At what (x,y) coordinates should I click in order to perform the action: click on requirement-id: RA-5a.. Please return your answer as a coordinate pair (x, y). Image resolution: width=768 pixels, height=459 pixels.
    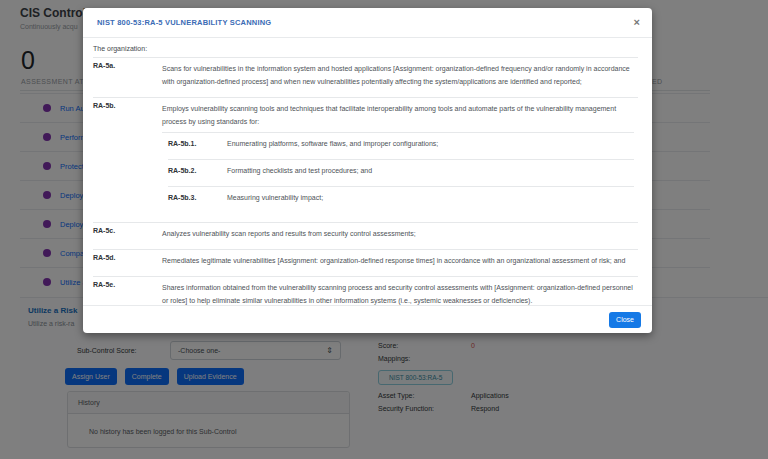
    Looking at the image, I should click on (128, 75).